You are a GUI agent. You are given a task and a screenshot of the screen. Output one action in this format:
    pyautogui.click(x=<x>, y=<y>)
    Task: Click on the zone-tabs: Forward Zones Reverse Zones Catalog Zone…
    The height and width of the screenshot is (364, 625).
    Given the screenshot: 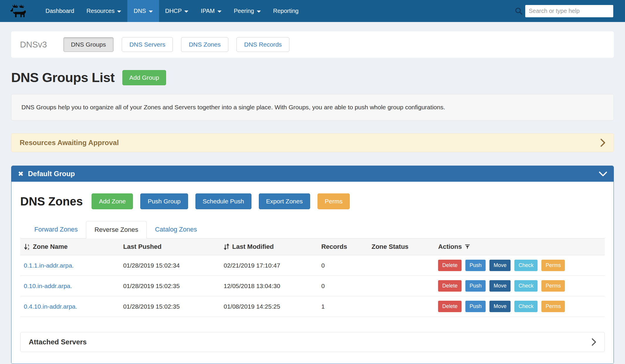 What is the action you would take?
    pyautogui.click(x=312, y=230)
    